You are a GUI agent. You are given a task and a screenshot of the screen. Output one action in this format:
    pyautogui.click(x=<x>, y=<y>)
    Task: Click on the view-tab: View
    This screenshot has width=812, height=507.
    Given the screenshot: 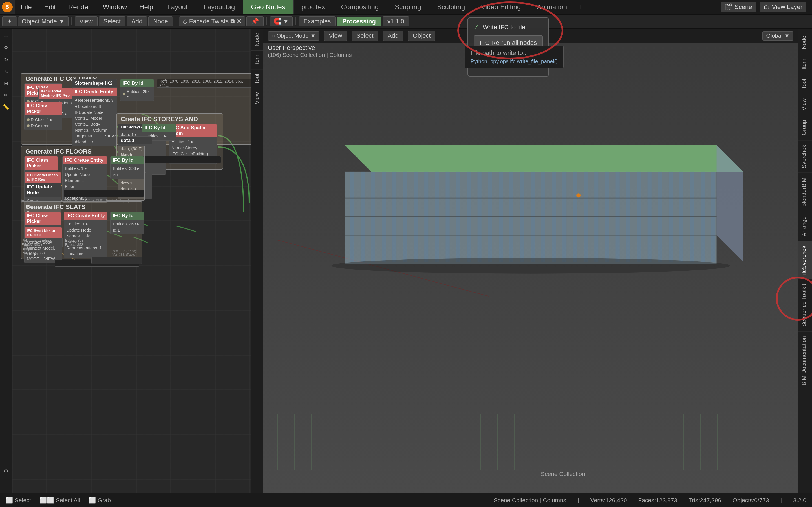 What is the action you would take?
    pyautogui.click(x=257, y=98)
    